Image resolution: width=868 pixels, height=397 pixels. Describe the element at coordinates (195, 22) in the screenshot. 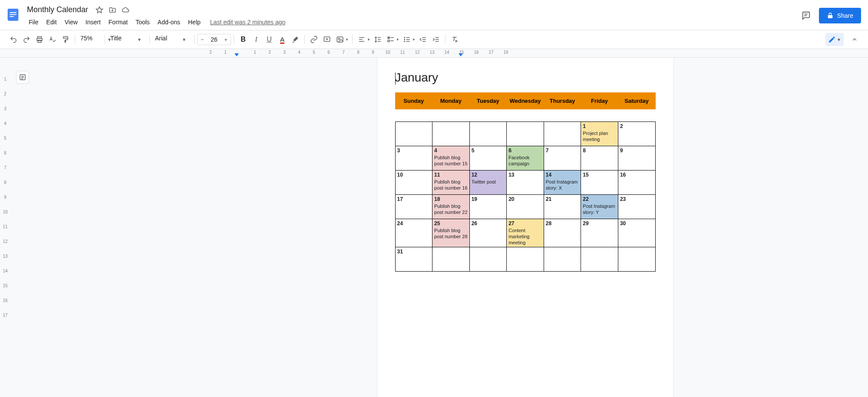

I see `menu-help: Help` at that location.